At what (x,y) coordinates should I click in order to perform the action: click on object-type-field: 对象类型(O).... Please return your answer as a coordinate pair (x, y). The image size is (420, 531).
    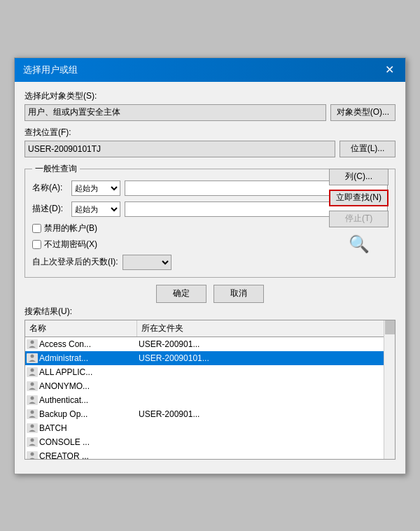
    Looking at the image, I should click on (210, 113).